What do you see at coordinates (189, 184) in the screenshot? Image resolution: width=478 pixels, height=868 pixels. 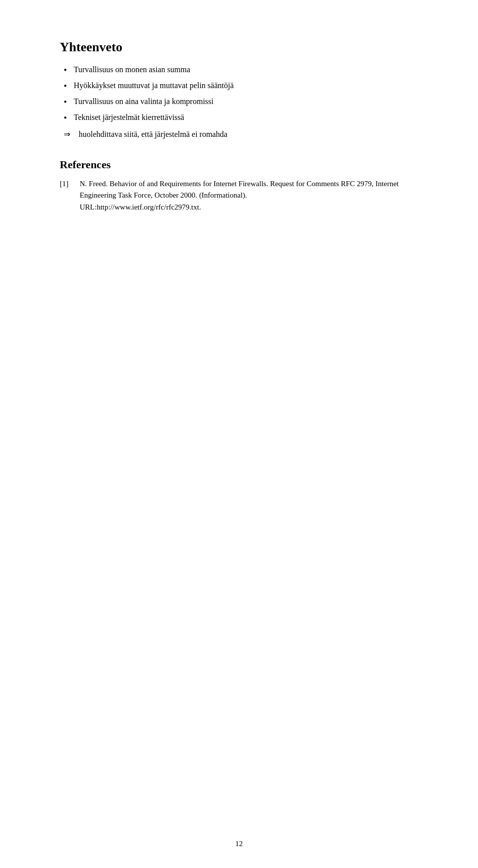 I see `reference-title-1: Behavior of and Requirements for Interne…` at bounding box center [189, 184].